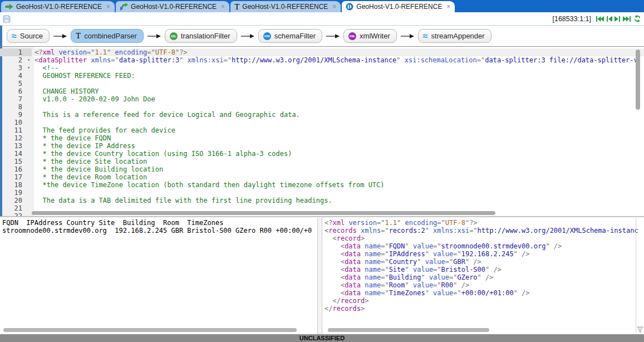  I want to click on editor-vertical-scrollbar, so click(638, 80).